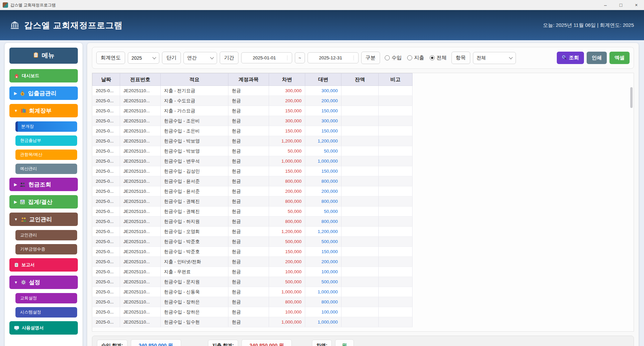 The height and width of the screenshot is (346, 644). Describe the element at coordinates (253, 242) in the screenshot. I see `table-row: 2025-0...JE2025110...헌금수입 - 박준호현금500,000…` at that location.